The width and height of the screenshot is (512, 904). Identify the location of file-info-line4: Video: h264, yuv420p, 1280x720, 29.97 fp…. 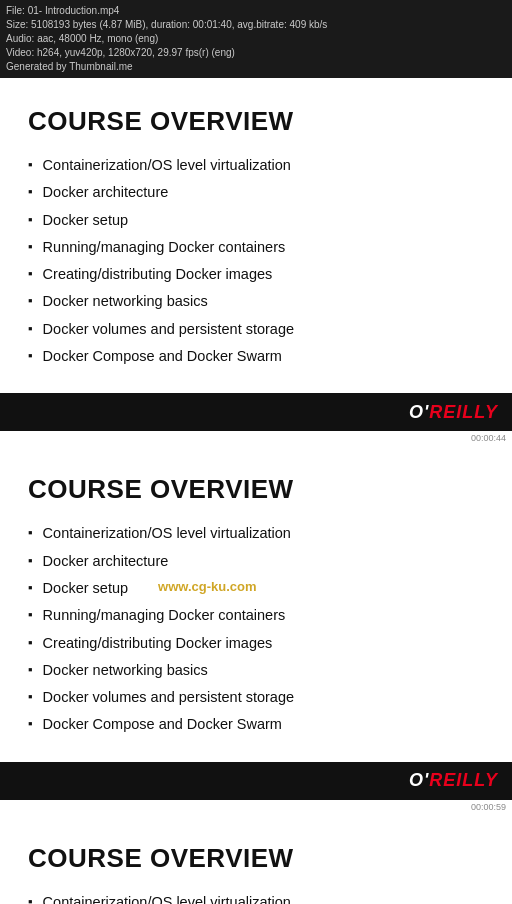
(256, 53).